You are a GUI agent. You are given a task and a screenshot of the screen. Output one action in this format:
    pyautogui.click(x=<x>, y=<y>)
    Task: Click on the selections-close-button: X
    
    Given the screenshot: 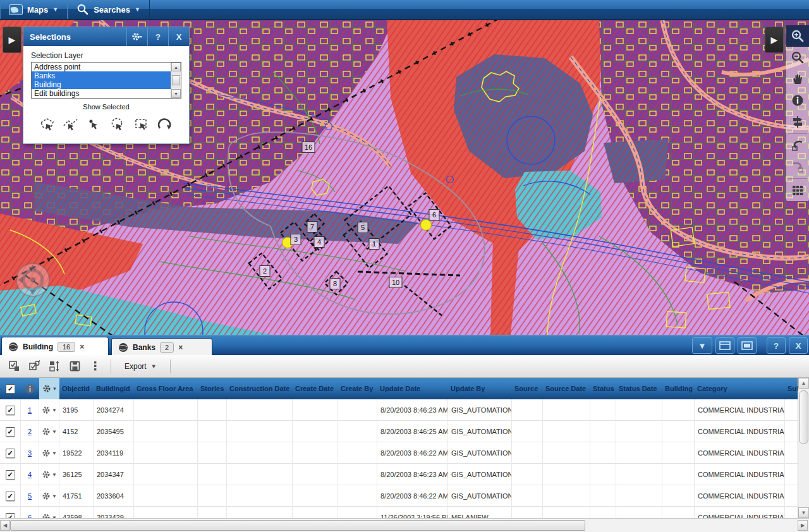 What is the action you would take?
    pyautogui.click(x=178, y=37)
    